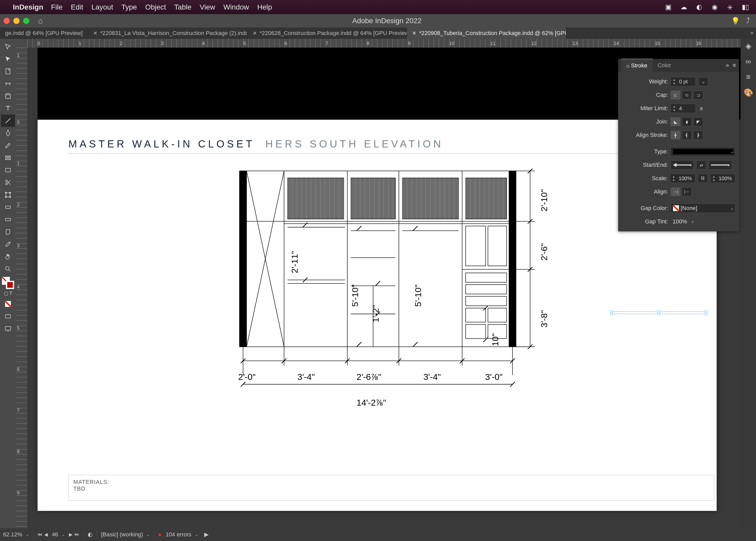 The height and width of the screenshot is (541, 756). What do you see at coordinates (8, 158) in the screenshot?
I see `rectangle-frame-tool` at bounding box center [8, 158].